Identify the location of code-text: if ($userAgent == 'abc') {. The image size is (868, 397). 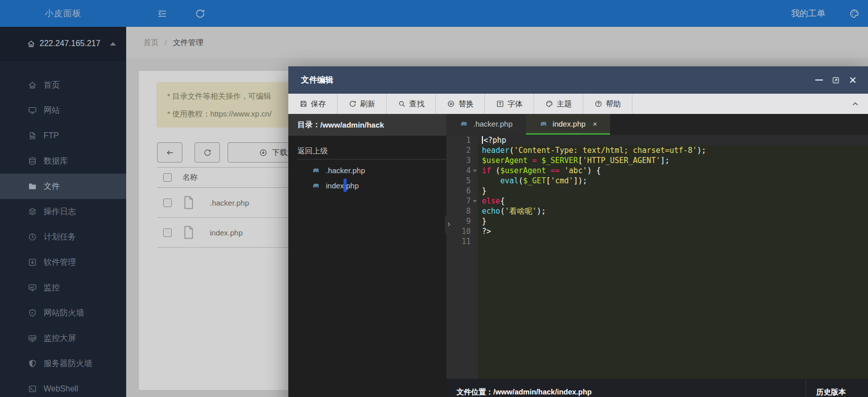
(673, 171).